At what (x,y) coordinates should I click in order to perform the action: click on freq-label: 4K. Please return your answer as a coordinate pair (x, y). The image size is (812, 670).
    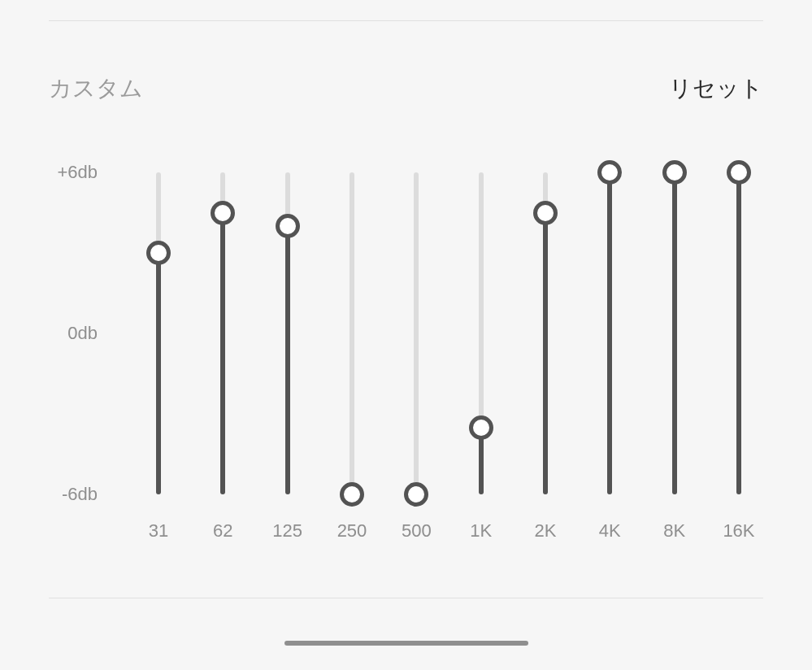
    Looking at the image, I should click on (610, 531).